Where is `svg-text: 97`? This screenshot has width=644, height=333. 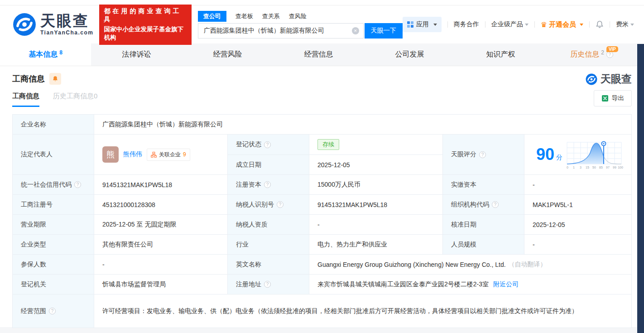 svg-text: 97 is located at coordinates (608, 168).